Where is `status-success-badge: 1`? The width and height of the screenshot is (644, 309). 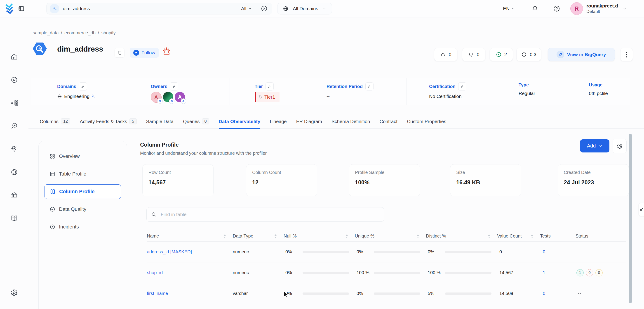 status-success-badge: 1 is located at coordinates (580, 273).